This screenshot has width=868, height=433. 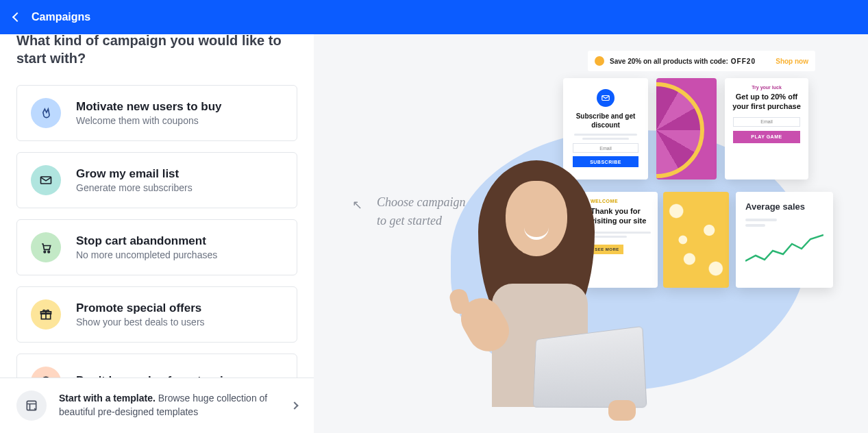 I want to click on promo-text: Save 20% on all products with code:, so click(x=669, y=62).